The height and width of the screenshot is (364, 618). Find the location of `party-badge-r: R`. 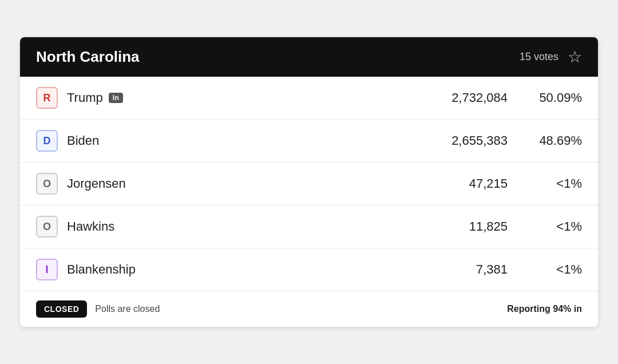

party-badge-r: R is located at coordinates (47, 98).